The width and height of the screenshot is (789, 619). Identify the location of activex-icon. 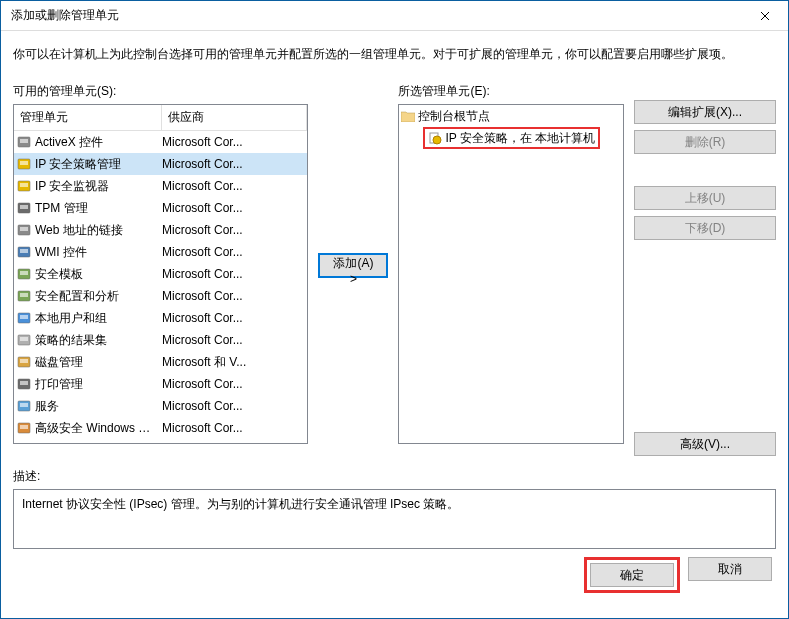
(24, 142).